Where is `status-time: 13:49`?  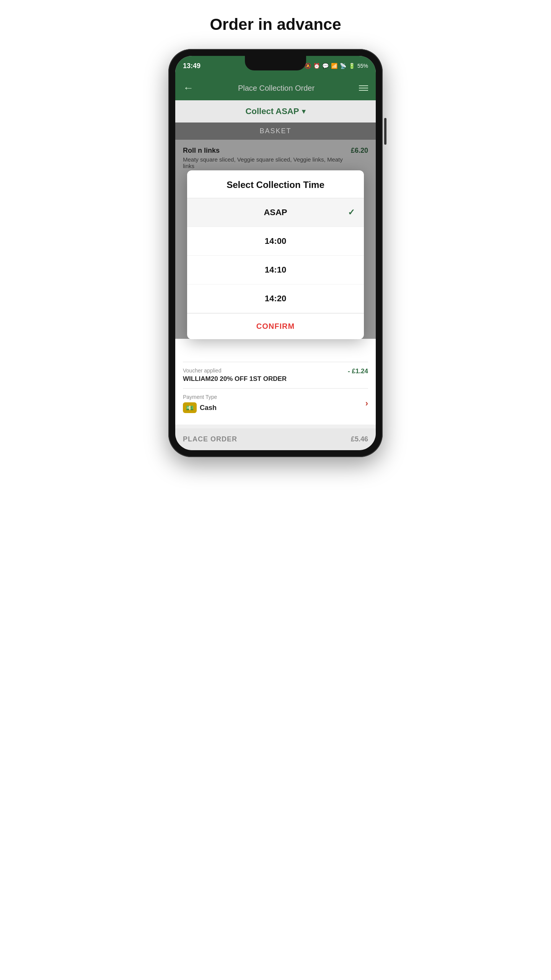
status-time: 13:49 is located at coordinates (192, 66).